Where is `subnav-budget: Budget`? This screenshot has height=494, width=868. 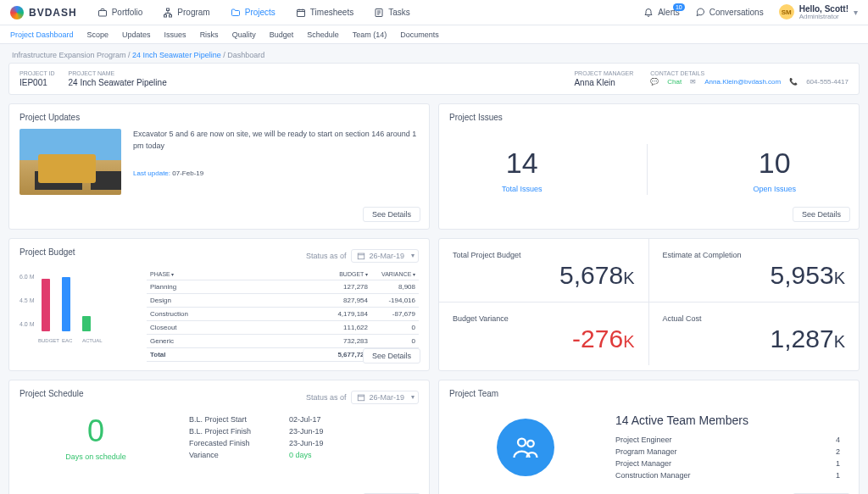 subnav-budget: Budget is located at coordinates (281, 35).